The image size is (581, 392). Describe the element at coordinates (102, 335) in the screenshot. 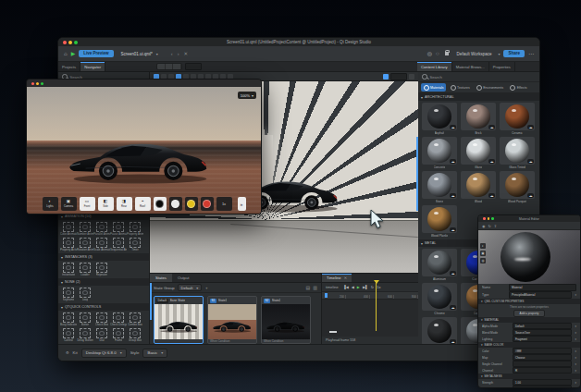

I see `component-item: Dial` at that location.